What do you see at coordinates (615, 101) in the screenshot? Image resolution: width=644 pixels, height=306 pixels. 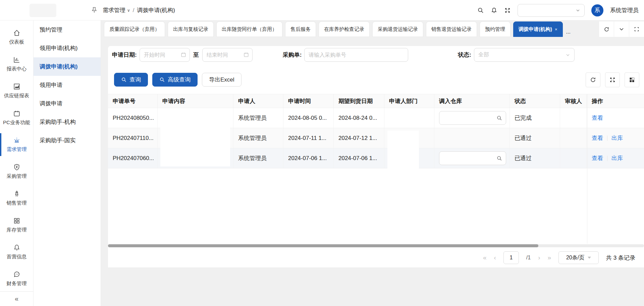 I see `col-header-operation: 操作` at bounding box center [615, 101].